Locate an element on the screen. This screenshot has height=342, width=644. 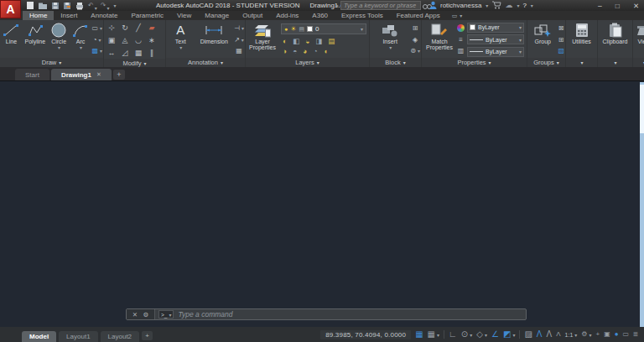
arc-button: Arc is located at coordinates (80, 39).